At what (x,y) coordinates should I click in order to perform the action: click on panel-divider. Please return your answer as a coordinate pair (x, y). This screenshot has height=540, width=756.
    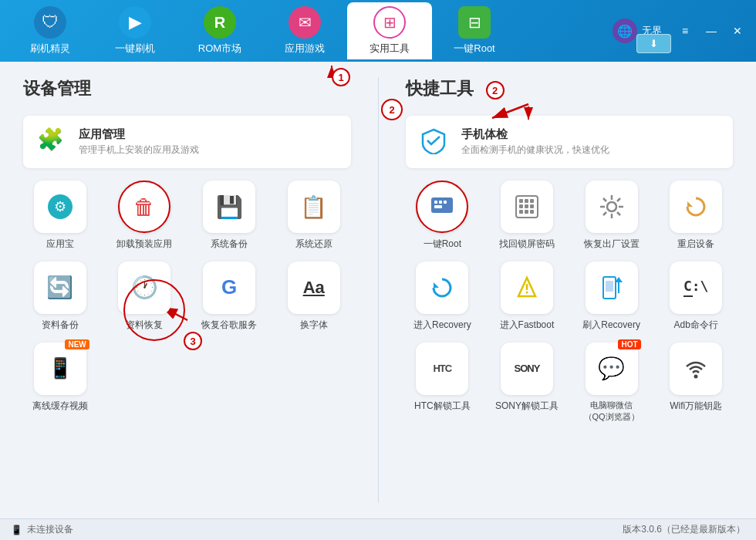
    Looking at the image, I should click on (378, 290).